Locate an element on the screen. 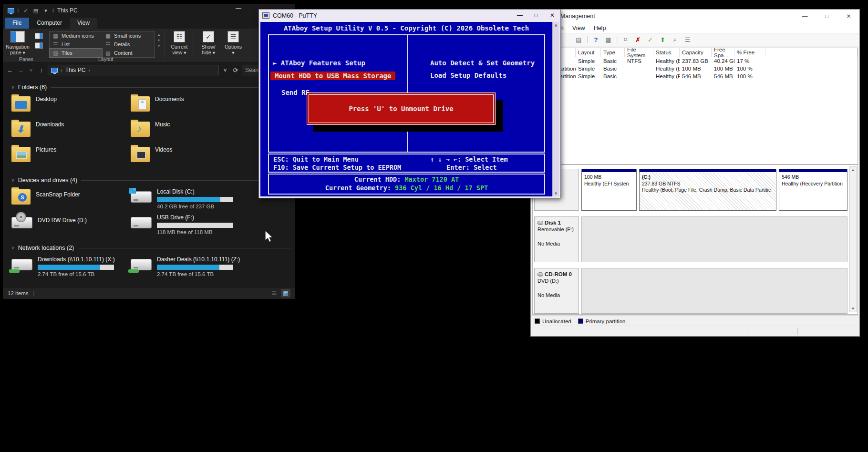  folder-tile-music: ♪ Music is located at coordinates (190, 133).